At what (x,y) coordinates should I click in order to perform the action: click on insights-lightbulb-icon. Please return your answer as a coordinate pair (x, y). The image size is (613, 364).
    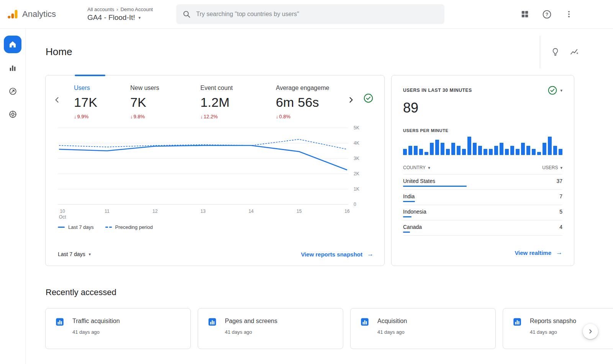
    Looking at the image, I should click on (556, 52).